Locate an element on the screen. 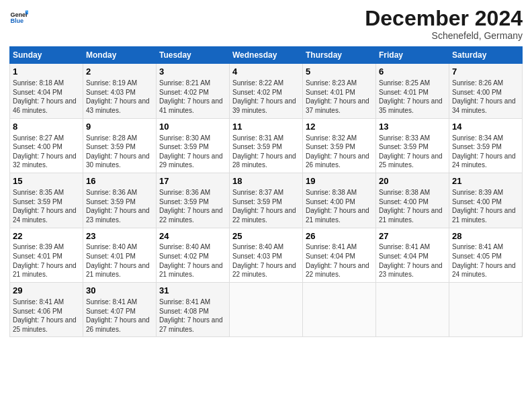 The height and width of the screenshot is (411, 532). calendar-cell: 10 Sunrise: 8:30 AMSunset: 3:59 PMDaylig… is located at coordinates (193, 145).